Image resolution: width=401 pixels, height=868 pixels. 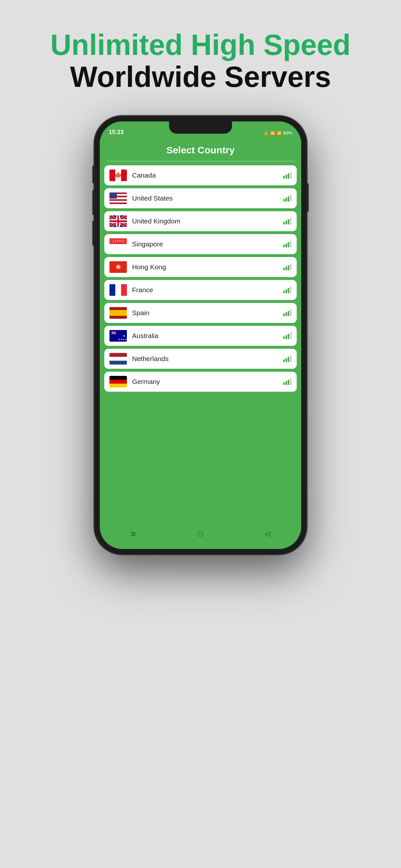 I want to click on page-header: Unlimited High Speed Worldwide Servers, so click(x=201, y=61).